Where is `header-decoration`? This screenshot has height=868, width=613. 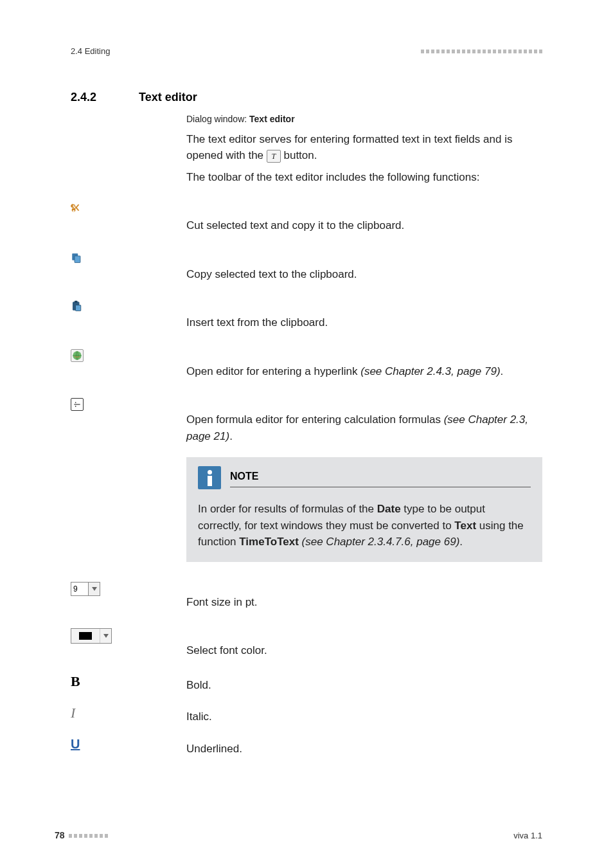
header-decoration is located at coordinates (482, 51).